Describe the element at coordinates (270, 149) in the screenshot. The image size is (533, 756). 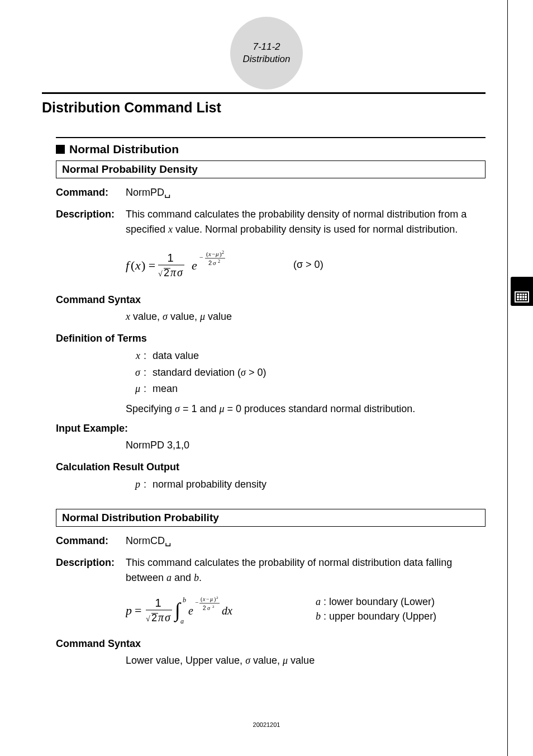
I see `section-heading-normal: Normal Distribution` at that location.